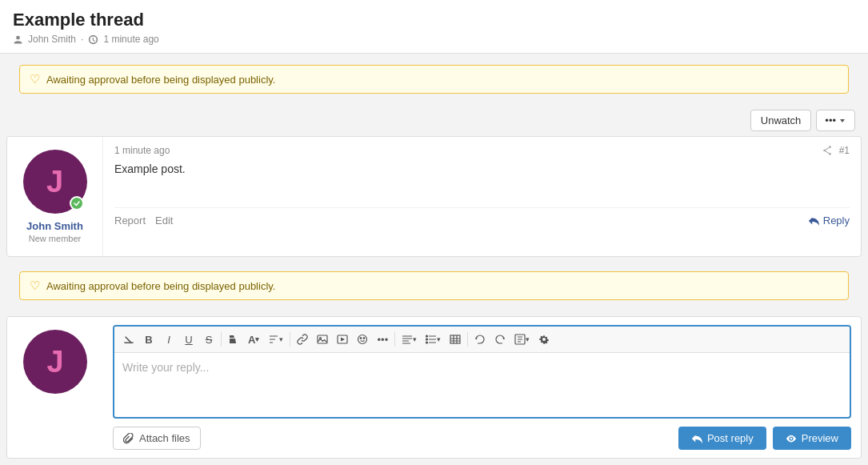 The image size is (868, 465). What do you see at coordinates (765, 439) in the screenshot?
I see `reply-buttons: Post reply Preview` at bounding box center [765, 439].